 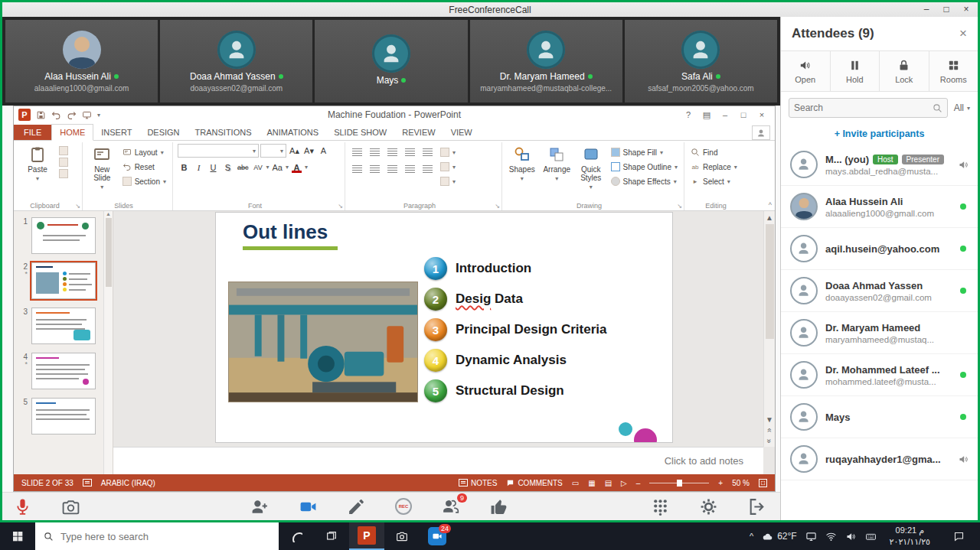 What do you see at coordinates (61, 236) in the screenshot?
I see `thumbnail-row: 1` at bounding box center [61, 236].